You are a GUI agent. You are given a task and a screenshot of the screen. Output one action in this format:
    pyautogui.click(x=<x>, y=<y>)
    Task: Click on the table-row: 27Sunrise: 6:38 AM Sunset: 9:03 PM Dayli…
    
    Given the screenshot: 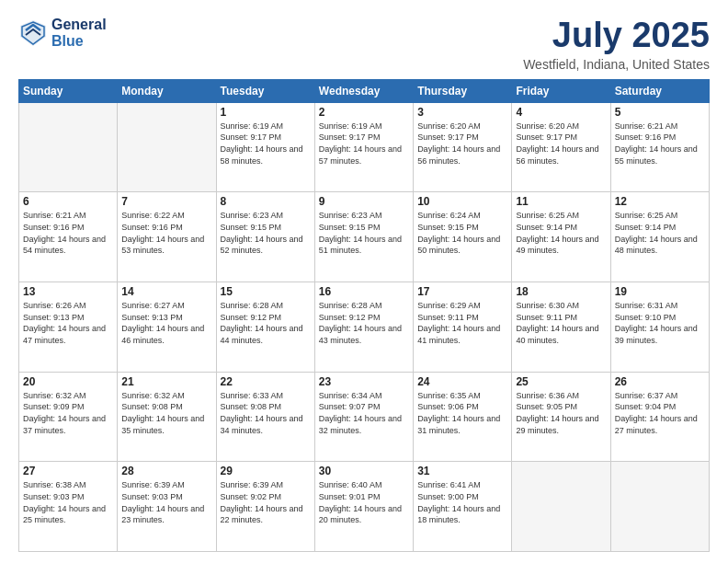 What is the action you would take?
    pyautogui.click(x=68, y=507)
    